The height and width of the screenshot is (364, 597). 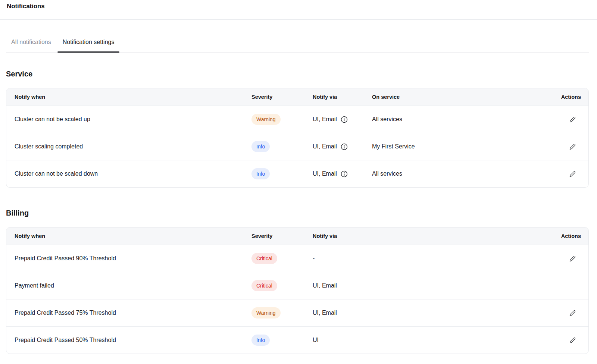 What do you see at coordinates (297, 119) in the screenshot?
I see `table-row: Cluster can not be scaled upWarningUI, E…` at bounding box center [297, 119].